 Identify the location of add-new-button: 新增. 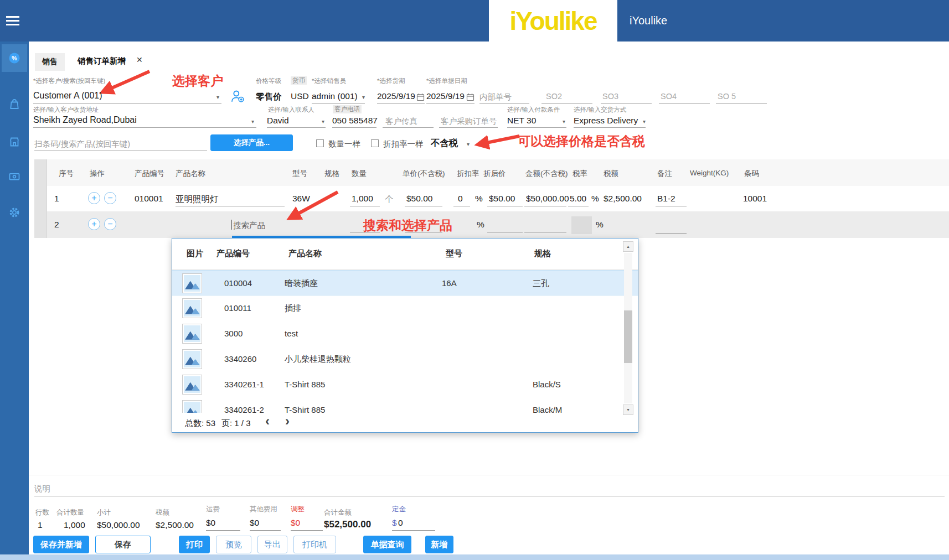
(440, 545).